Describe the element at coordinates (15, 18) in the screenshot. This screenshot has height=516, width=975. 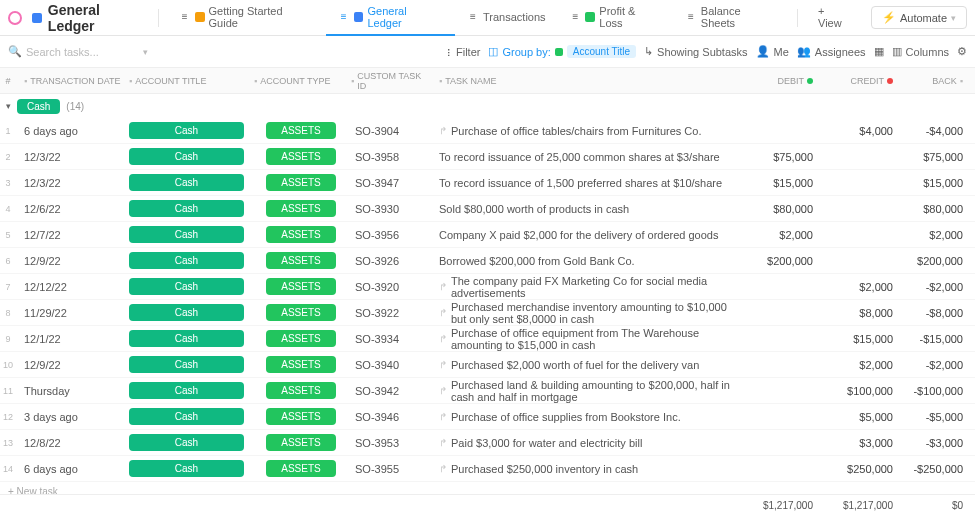
I see `app-logo-icon` at that location.